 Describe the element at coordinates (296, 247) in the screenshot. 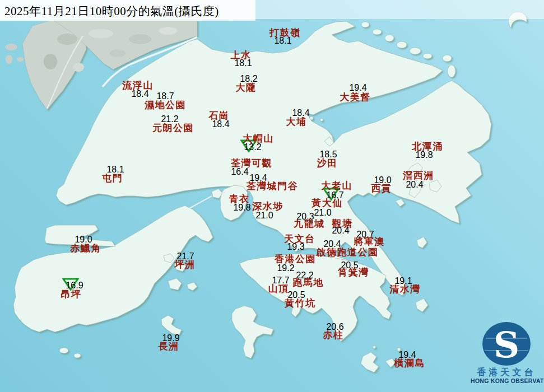

I see `station-value: 19.3` at that location.